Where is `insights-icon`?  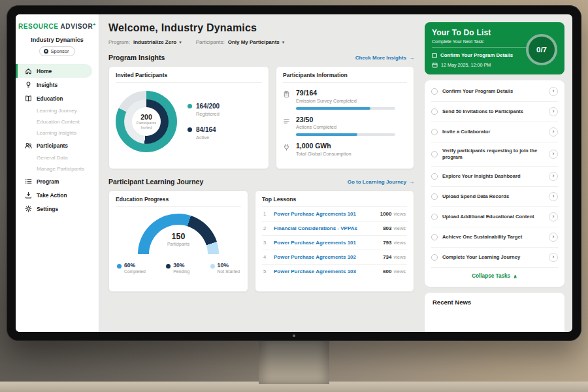
insights-icon is located at coordinates (29, 85).